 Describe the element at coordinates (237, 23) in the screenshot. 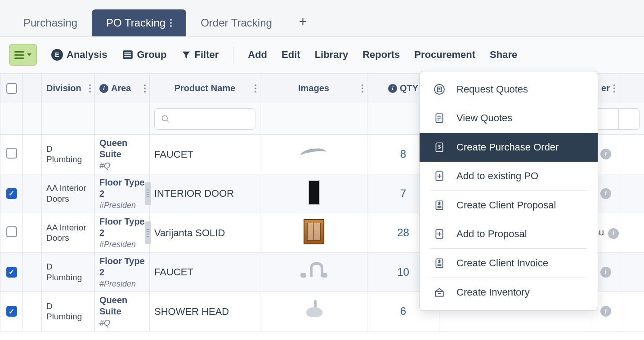

I see `tab-label: Order Tracking` at that location.